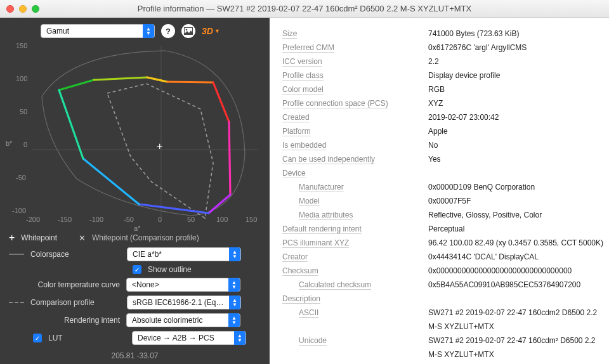  Describe the element at coordinates (22, 79) in the screenshot. I see `ytick: 100` at that location.